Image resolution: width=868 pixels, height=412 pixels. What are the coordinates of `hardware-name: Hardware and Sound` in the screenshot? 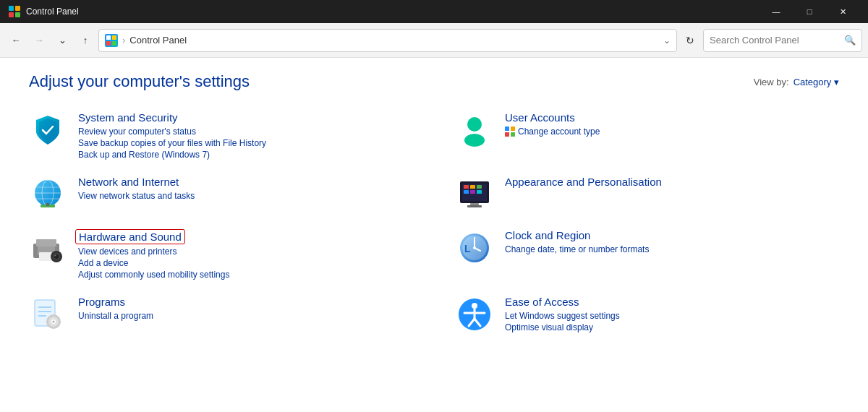 It's located at (130, 237).